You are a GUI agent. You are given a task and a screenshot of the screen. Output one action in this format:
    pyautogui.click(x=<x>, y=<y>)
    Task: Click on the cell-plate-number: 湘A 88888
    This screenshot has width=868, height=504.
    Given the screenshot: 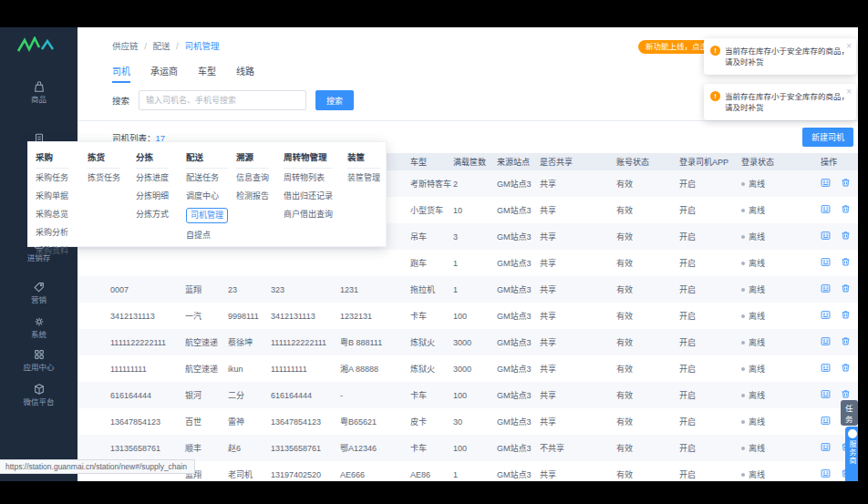 What is the action you would take?
    pyautogui.click(x=376, y=368)
    